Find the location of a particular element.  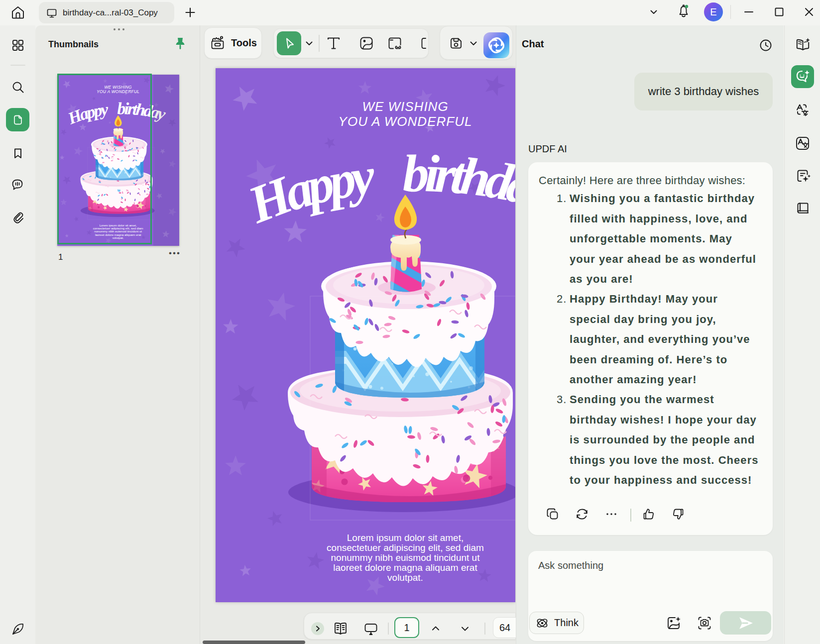

svg-text:laoreet dolore magna aliquam e: laoreet dolore magna aliquam erat is located at coordinates (405, 567).